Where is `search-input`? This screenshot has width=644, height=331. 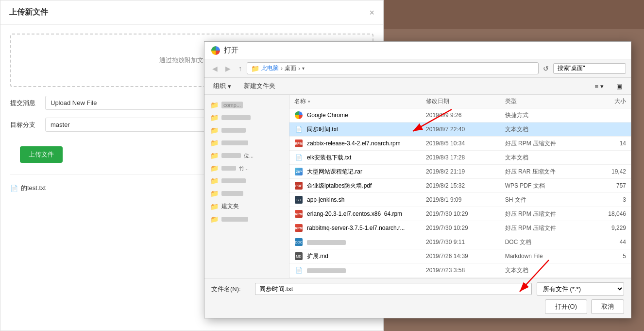
search-input is located at coordinates (590, 69).